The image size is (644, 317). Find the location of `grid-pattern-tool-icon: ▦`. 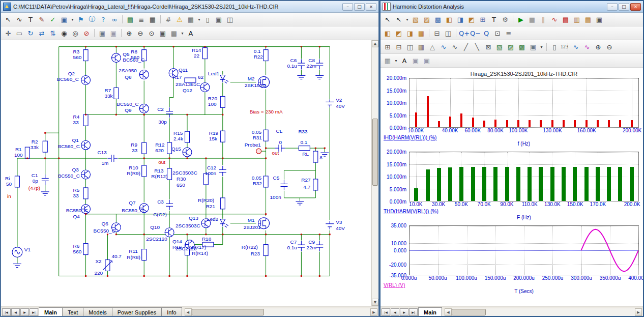

grid-pattern-tool-icon: ▦ is located at coordinates (388, 61).